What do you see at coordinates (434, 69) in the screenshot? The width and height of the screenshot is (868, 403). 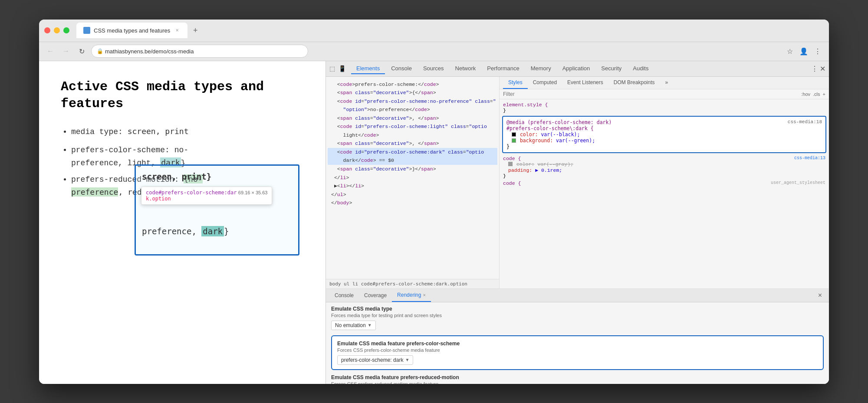 I see `tab-sources: Sources` at bounding box center [434, 69].